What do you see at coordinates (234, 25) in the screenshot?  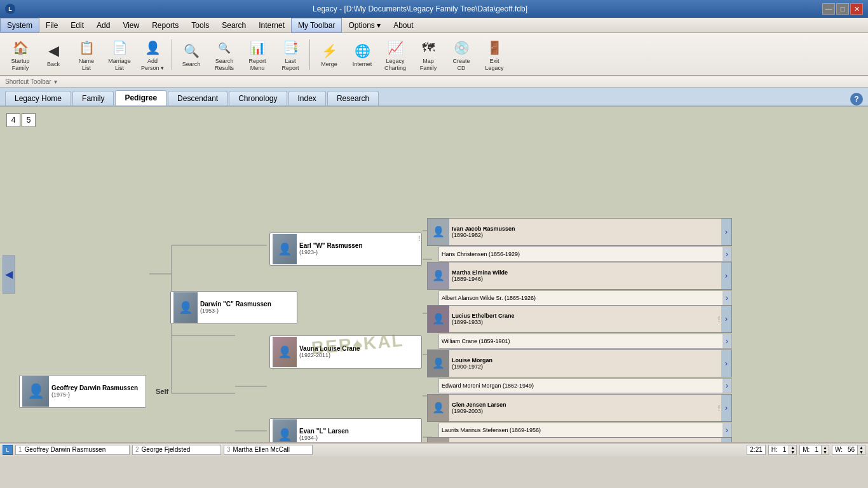 I see `menu-search: Search` at bounding box center [234, 25].